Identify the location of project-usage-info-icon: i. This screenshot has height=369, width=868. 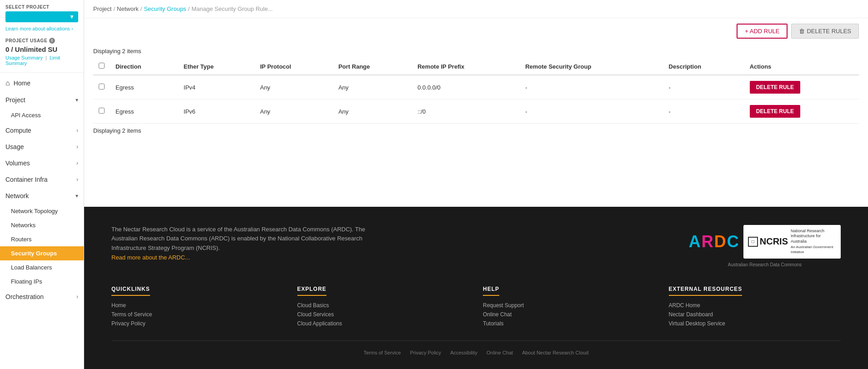
(52, 41).